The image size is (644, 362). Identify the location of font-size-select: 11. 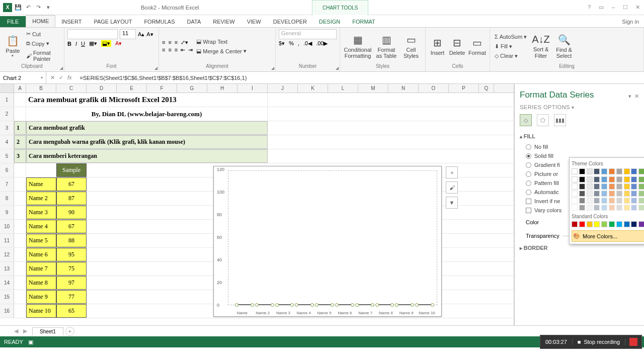
(128, 34).